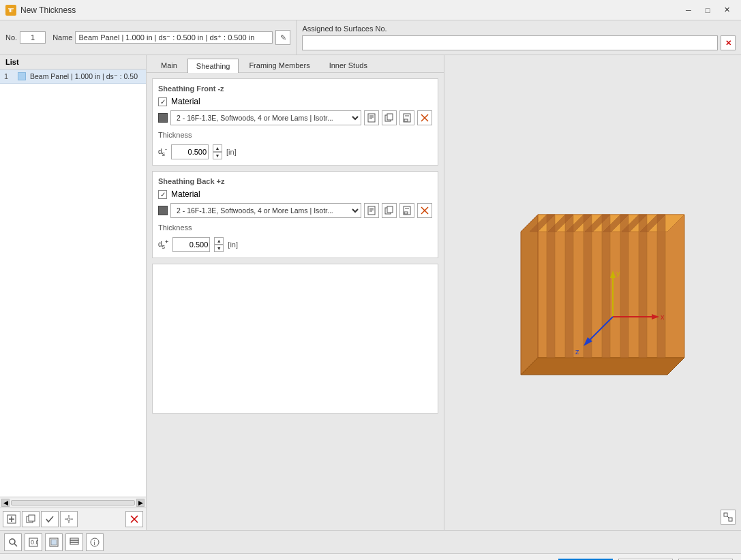  I want to click on toolbar-search-btn, so click(13, 542).